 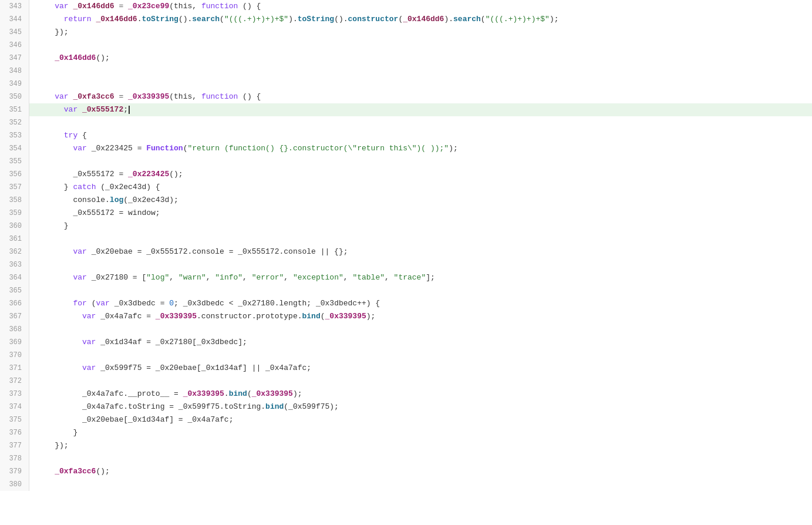 I want to click on line-content-366: for (var _0x3dbedc = 0; _0x3dbedc < _0x2…, so click(x=420, y=304).